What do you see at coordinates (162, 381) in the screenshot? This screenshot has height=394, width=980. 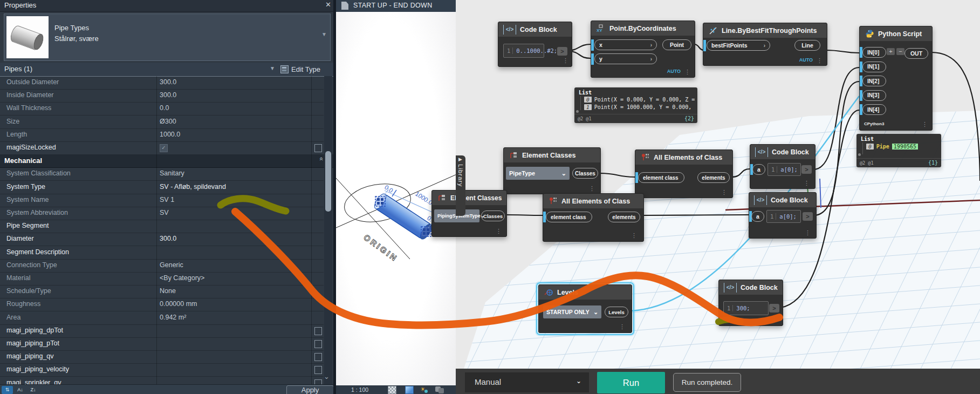 I see `property-row: magi_sprinkler_qv` at bounding box center [162, 381].